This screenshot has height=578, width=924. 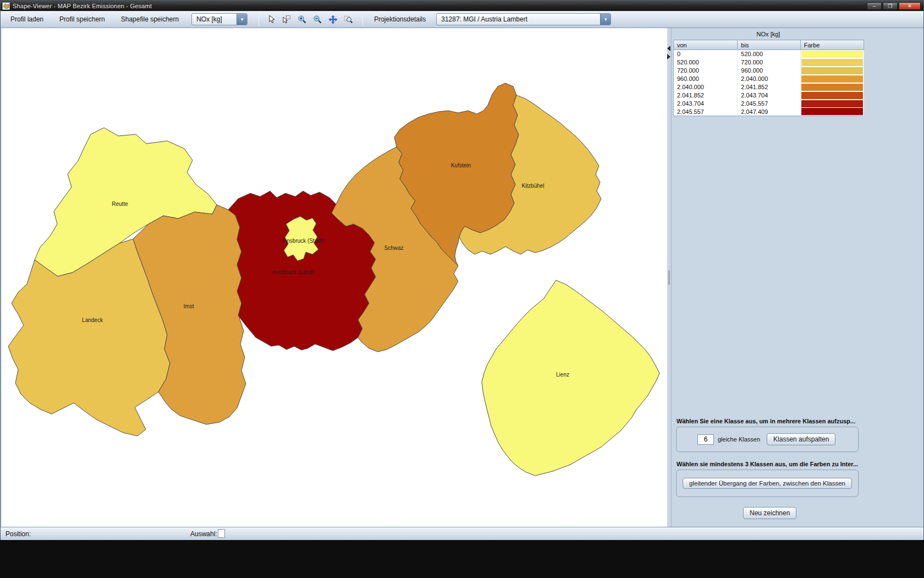 I want to click on legend-bis-cell: 720.000, so click(x=769, y=63).